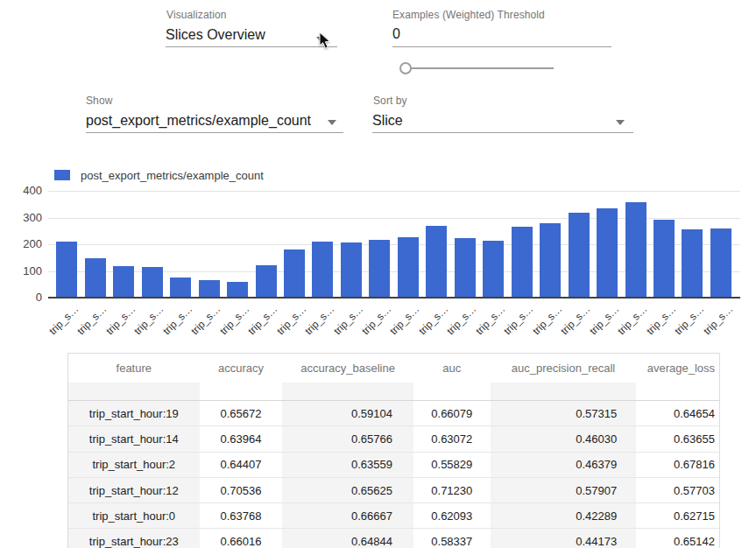  Describe the element at coordinates (394, 466) in the screenshot. I see `table-row: trip_start_hour:20.644070.635590.558290.…` at that location.